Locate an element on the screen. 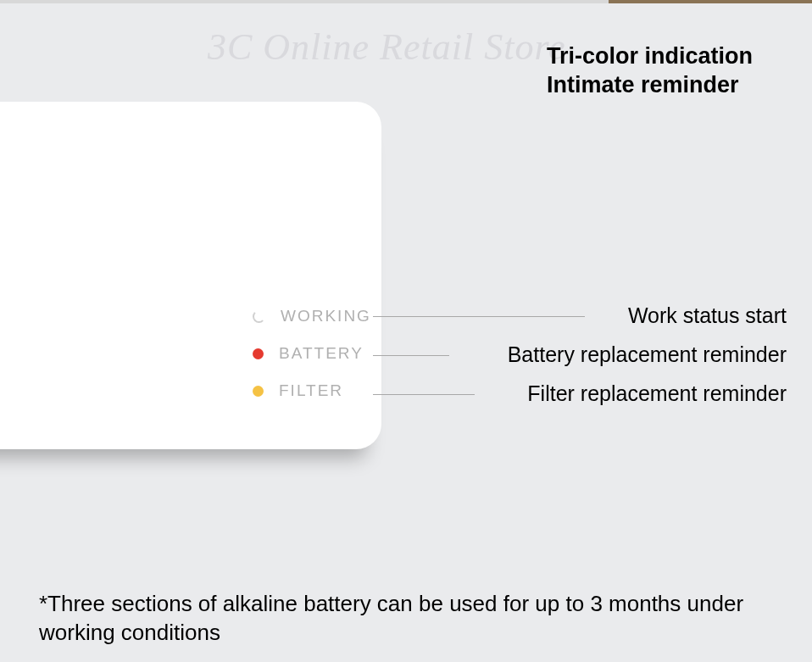  indicator-stack: WORKING BATTERY FILTER is located at coordinates (312, 353).